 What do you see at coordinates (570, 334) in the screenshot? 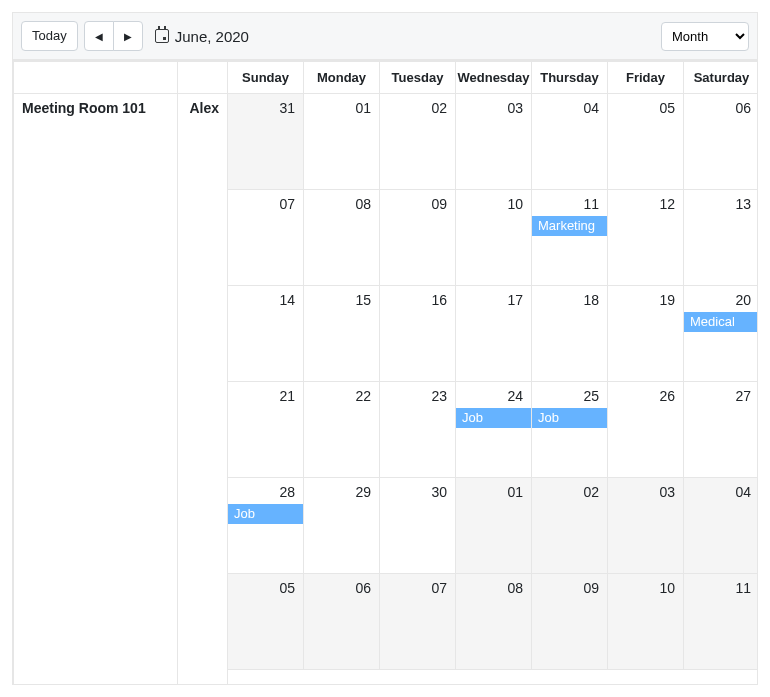
I see `day-cell: 18` at bounding box center [570, 334].